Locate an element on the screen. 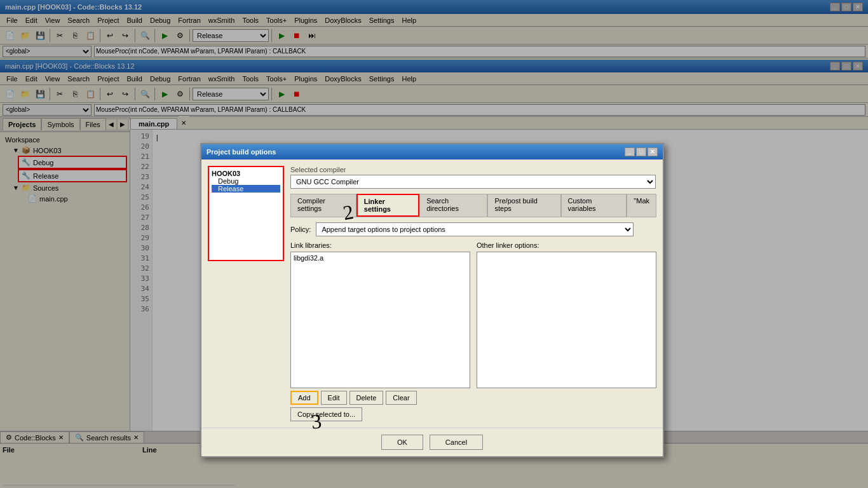 The image size is (868, 488). other-options-area is located at coordinates (567, 320).